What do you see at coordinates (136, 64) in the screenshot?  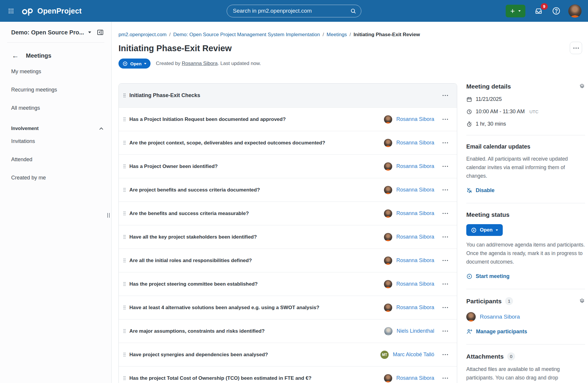 I see `status-pill-label: Open` at bounding box center [136, 64].